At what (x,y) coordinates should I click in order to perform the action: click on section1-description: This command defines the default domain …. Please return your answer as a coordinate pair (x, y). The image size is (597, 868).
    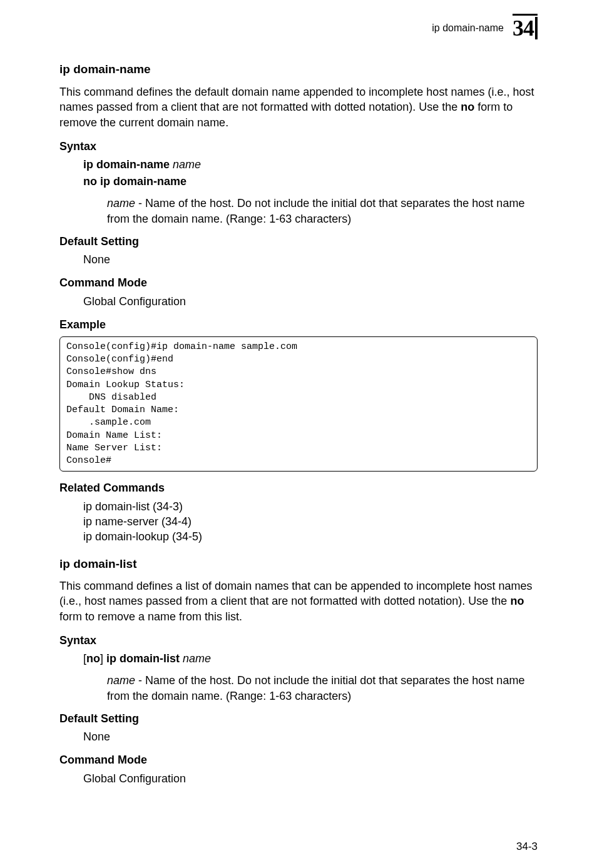
    Looking at the image, I should click on (298, 108).